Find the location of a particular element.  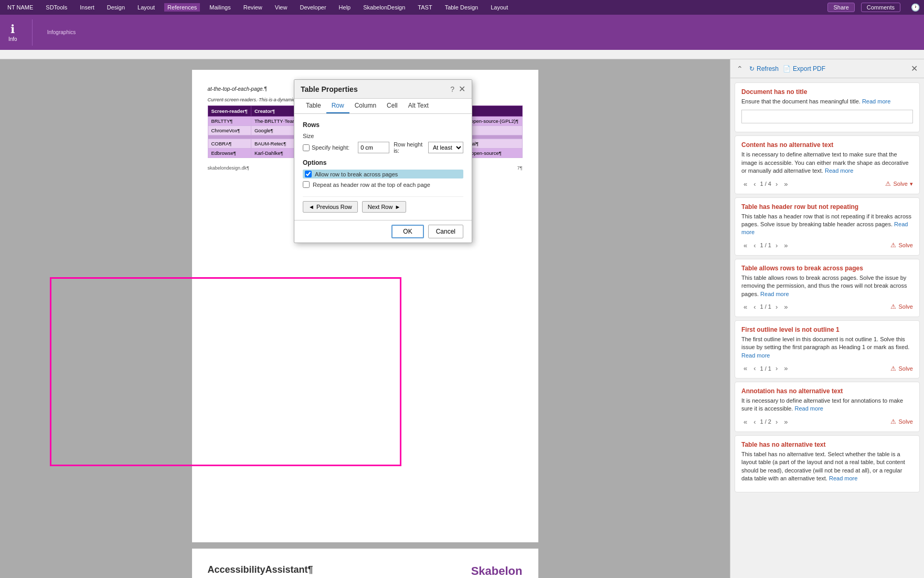

tab-row: Row is located at coordinates (338, 106).